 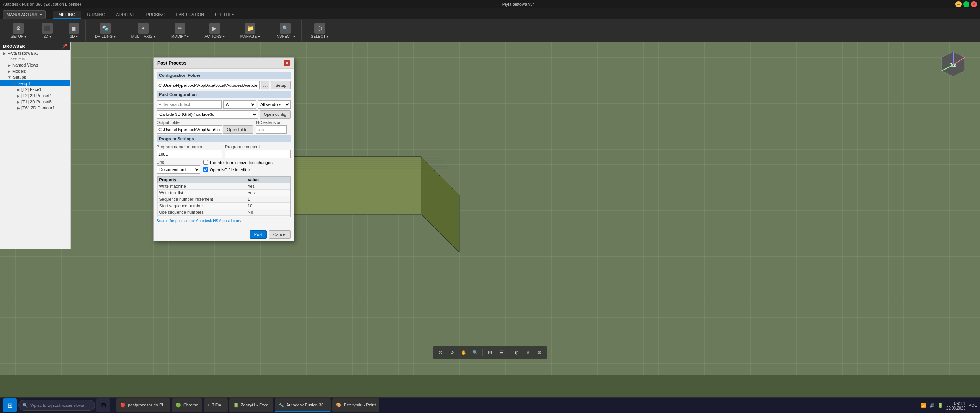 I want to click on ribbon-group-actions: ▶ ACTIONS ▾, so click(x=214, y=31).